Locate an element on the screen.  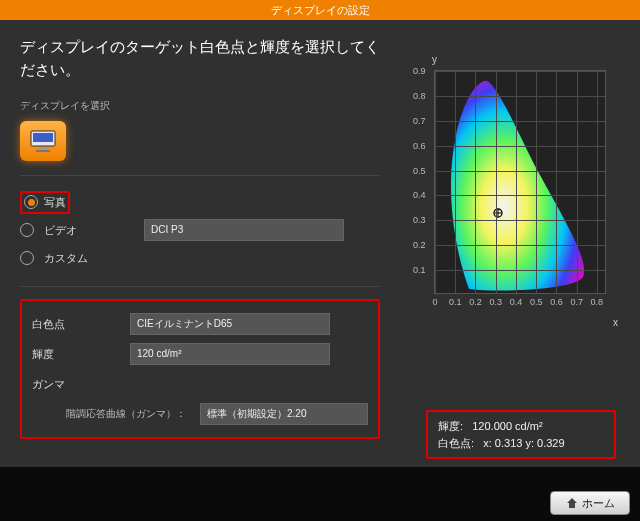
radio-custom is located at coordinates (27, 258).